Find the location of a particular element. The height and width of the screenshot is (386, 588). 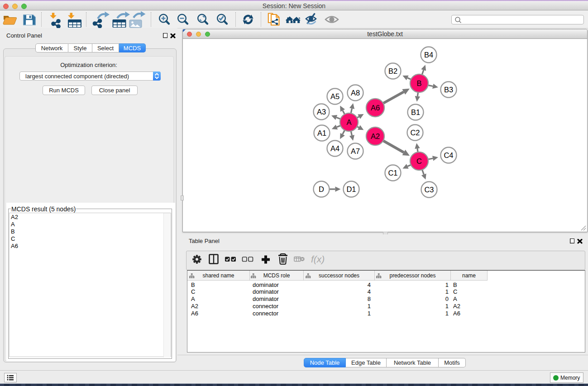

svg-text: B is located at coordinates (419, 83).